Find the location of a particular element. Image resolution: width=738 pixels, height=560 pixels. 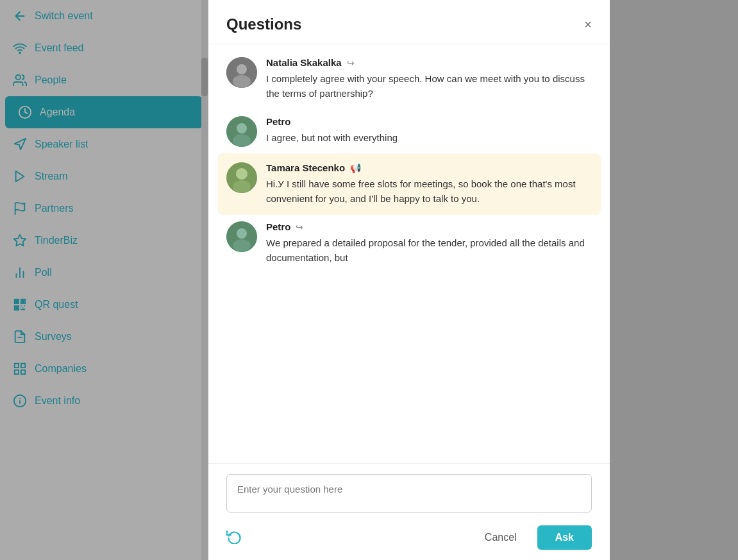

action-buttons: Cancel Ask is located at coordinates (532, 538).